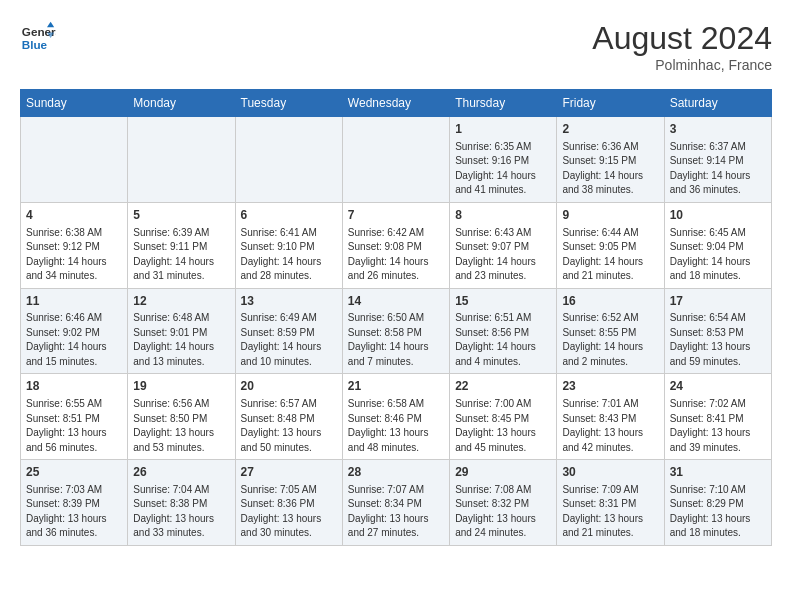  What do you see at coordinates (396, 503) in the screenshot?
I see `day-cell: 28Sunrise: 7:07 AM Sunset: 8:34 PM Dayli…` at bounding box center [396, 503].